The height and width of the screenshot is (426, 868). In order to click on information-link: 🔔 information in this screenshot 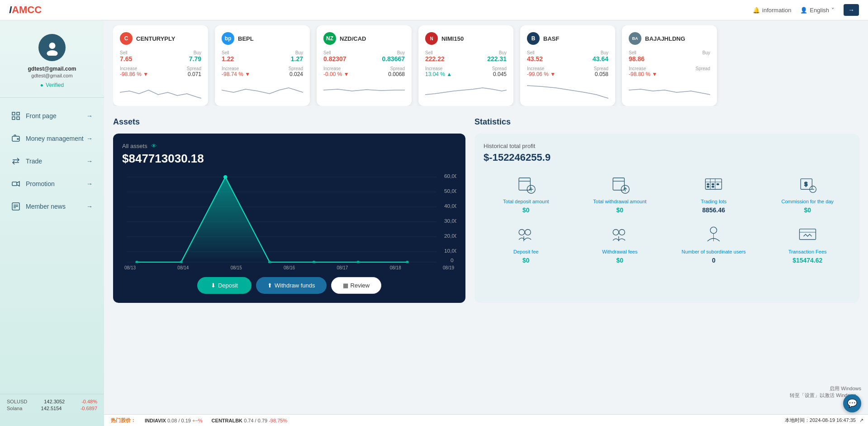, I will do `click(772, 10)`.